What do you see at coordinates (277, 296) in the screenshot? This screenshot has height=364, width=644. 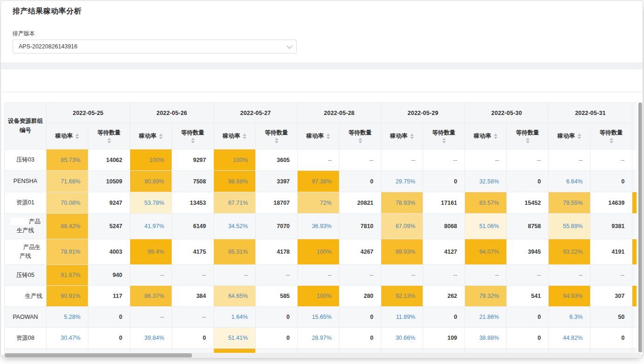 I see `waiting-cell: 585` at bounding box center [277, 296].